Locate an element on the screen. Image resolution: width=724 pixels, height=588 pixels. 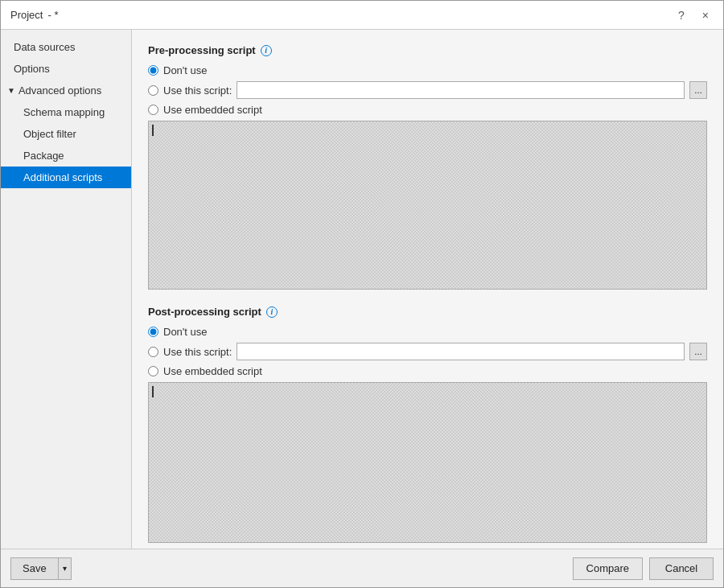
dialog-modified: - * is located at coordinates (53, 14).